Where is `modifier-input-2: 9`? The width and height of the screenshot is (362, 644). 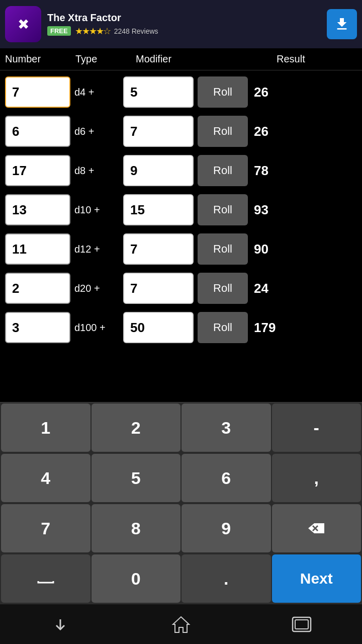
modifier-input-2: 9 is located at coordinates (158, 171).